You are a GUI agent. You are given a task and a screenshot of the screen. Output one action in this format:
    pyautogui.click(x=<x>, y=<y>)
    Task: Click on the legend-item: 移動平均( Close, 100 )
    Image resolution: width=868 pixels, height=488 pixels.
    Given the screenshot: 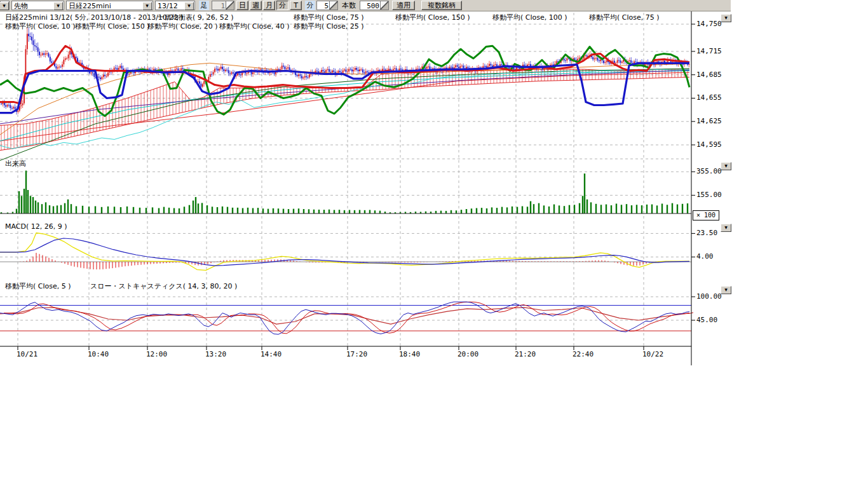 What is the action you would take?
    pyautogui.click(x=530, y=18)
    